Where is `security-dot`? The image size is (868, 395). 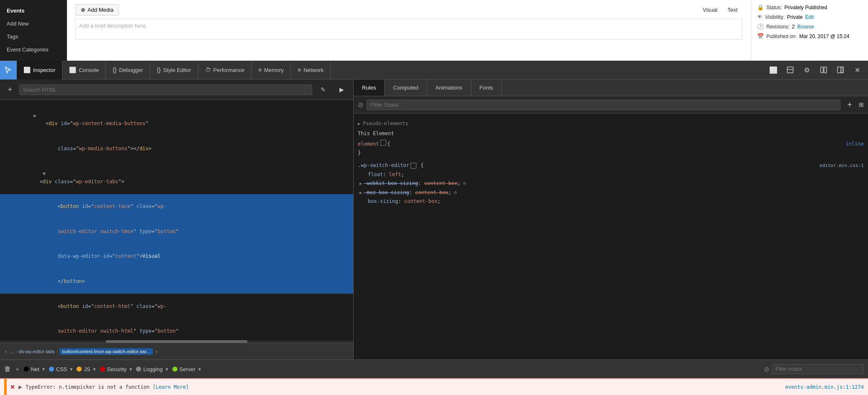 security-dot is located at coordinates (103, 369).